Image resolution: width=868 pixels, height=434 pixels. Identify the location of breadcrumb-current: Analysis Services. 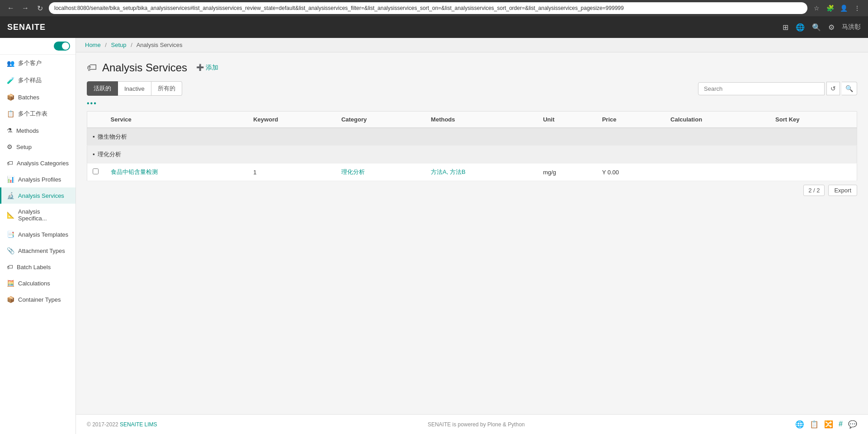
(160, 45).